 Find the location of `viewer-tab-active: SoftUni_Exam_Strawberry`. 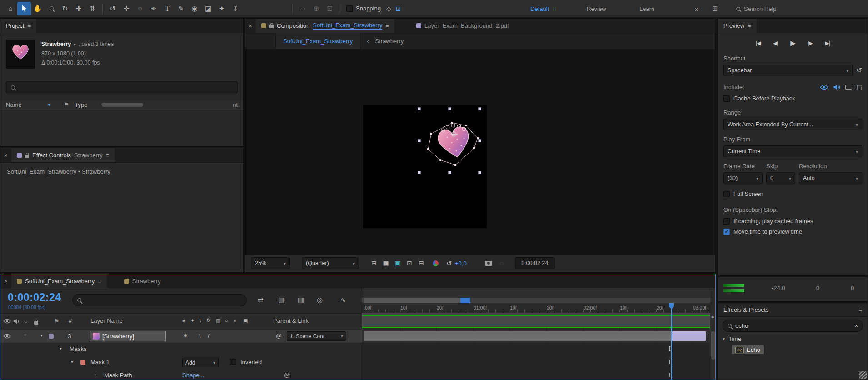

viewer-tab-active: SoftUni_Exam_Strawberry is located at coordinates (318, 41).